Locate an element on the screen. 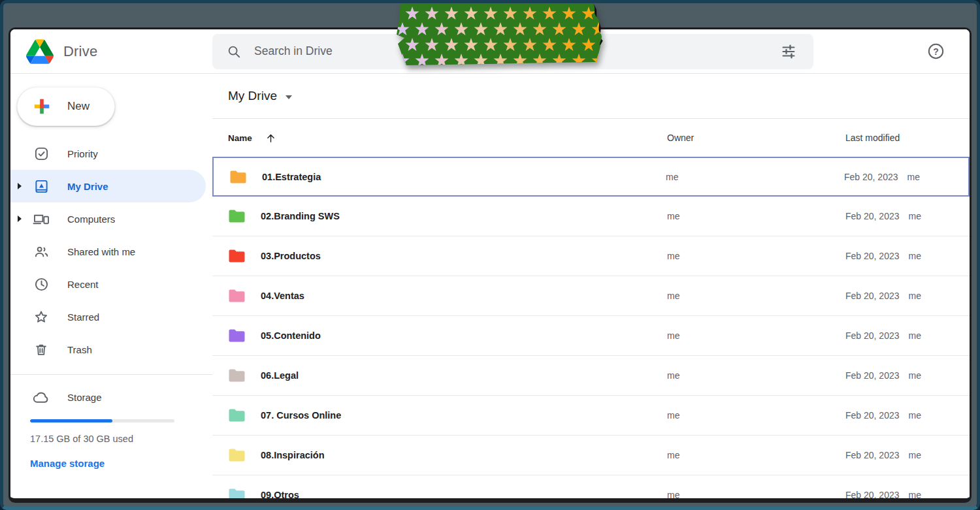  table-row: 07. Cursos OnlinemeFeb 20, 2023me is located at coordinates (591, 415).